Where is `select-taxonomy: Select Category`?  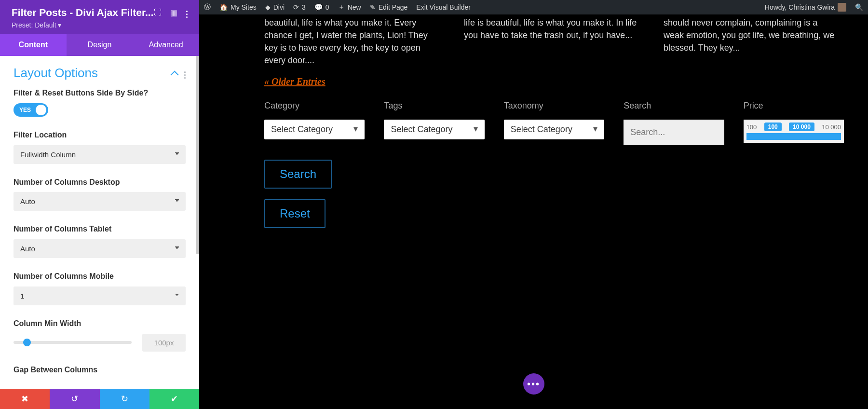
select-taxonomy: Select Category is located at coordinates (554, 129).